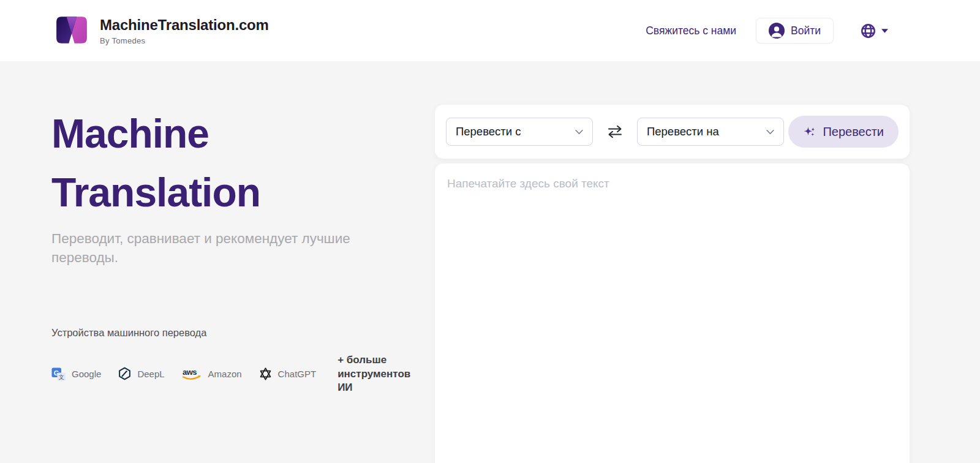 The image size is (980, 463). What do you see at coordinates (61, 377) in the screenshot?
I see `svg-text: 文` at bounding box center [61, 377].